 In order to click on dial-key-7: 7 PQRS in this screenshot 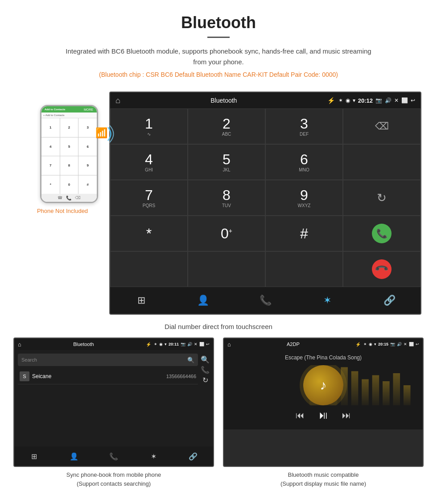, I will do `click(149, 198)`.